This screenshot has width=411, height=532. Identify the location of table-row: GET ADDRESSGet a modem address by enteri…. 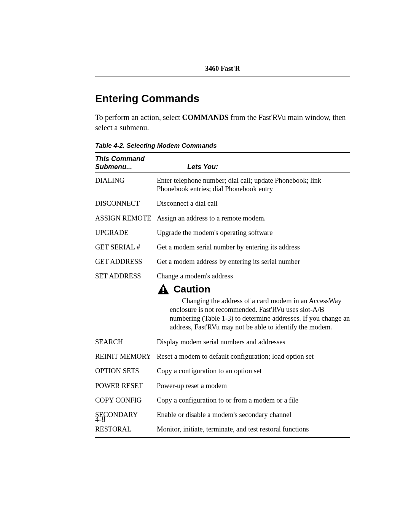
(223, 262).